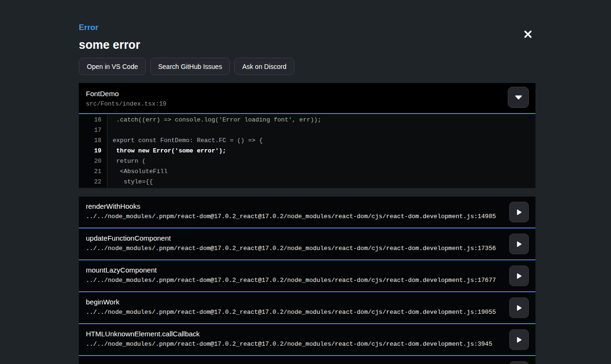  I want to click on code-line: 17, so click(307, 130).